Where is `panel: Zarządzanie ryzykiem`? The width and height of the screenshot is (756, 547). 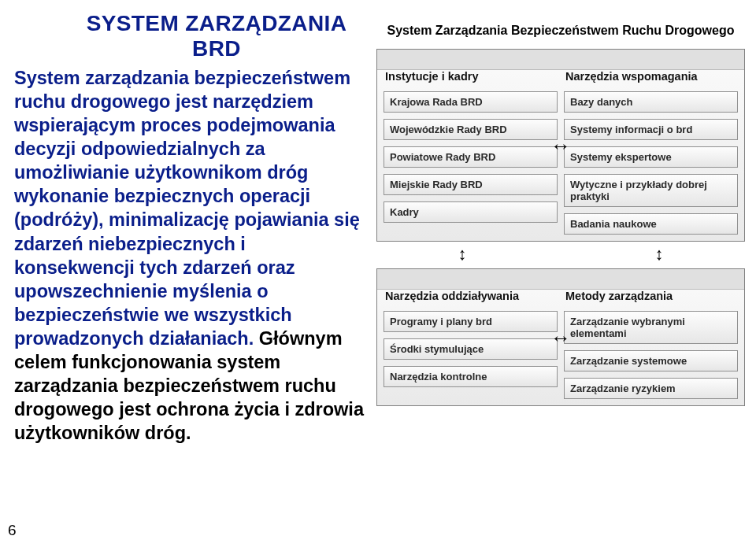
panel: Zarządzanie ryzykiem is located at coordinates (650, 389).